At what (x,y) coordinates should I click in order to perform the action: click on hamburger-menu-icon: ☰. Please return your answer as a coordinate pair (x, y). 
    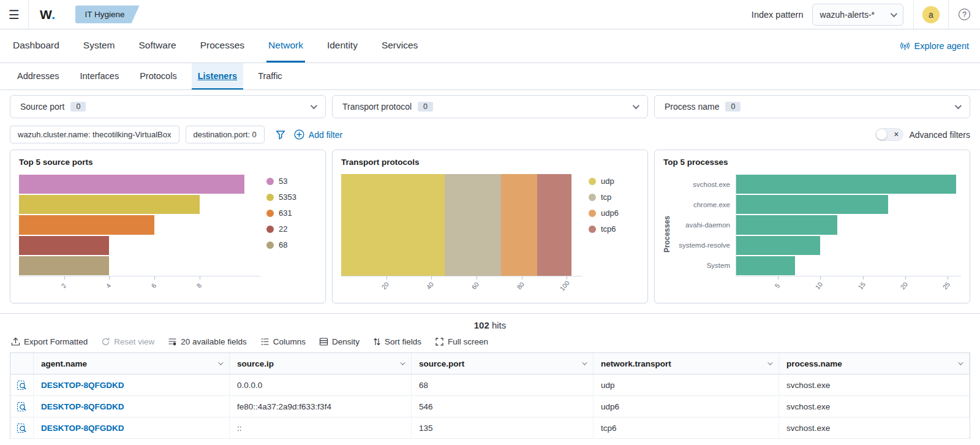
    Looking at the image, I should click on (14, 15).